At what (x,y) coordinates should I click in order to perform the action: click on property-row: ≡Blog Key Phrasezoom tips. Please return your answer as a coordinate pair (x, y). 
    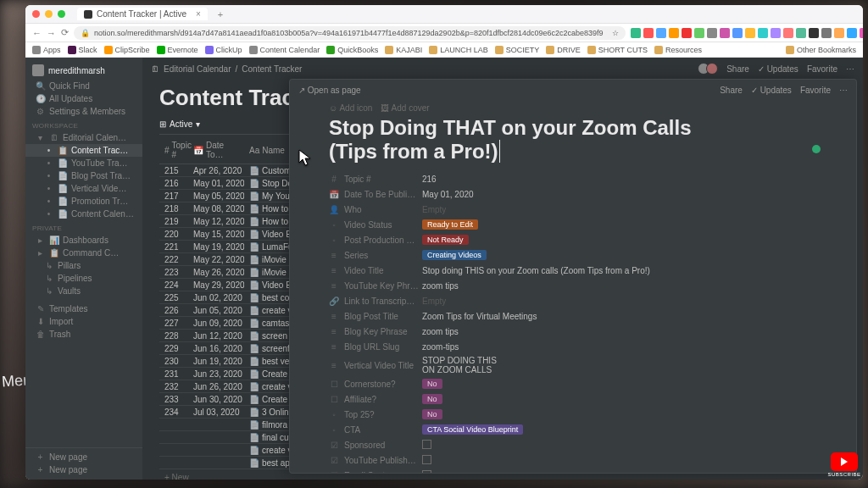
    Looking at the image, I should click on (573, 331).